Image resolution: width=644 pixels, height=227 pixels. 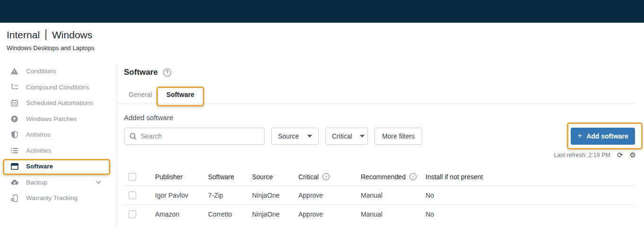 I want to click on policy-sidebar: Conditions Compound Conditions Scheduled…, so click(x=59, y=135).